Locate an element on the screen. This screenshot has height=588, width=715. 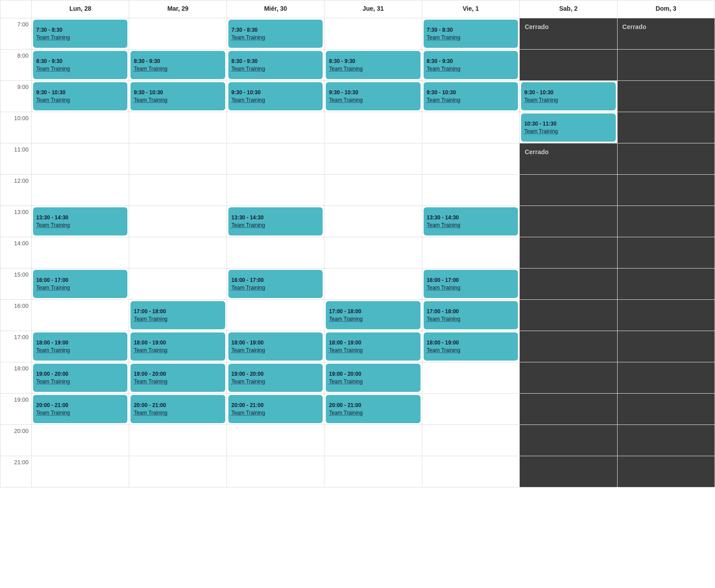
event-lun-13:00: 13:30 - 14:30Team Training is located at coordinates (80, 222).